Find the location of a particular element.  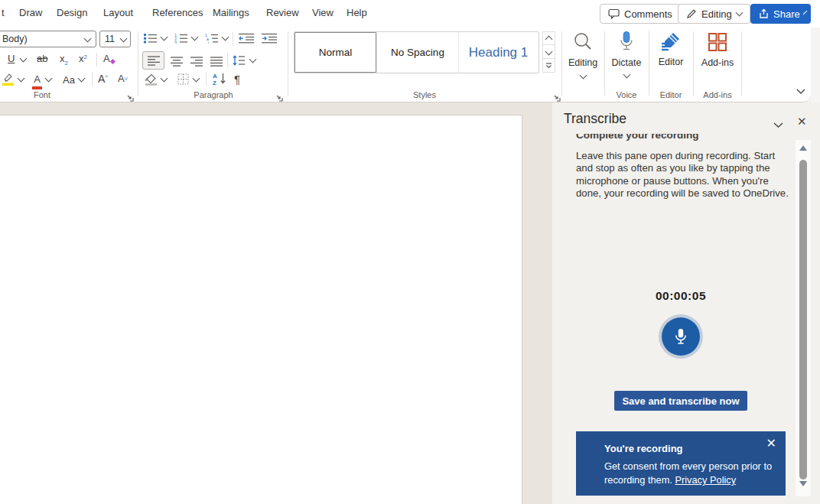

numbered-list-button: 123 is located at coordinates (181, 40).